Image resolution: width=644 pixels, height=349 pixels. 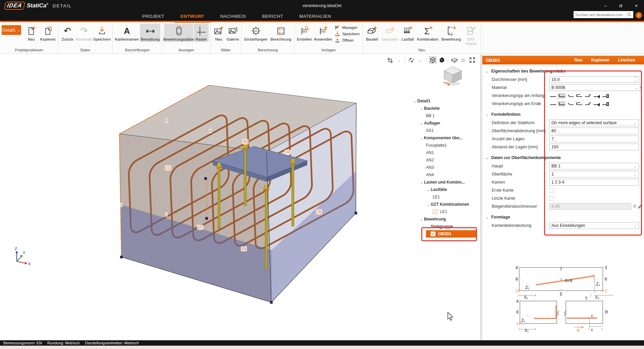 I want to click on bild-neu-button: Neu, so click(x=219, y=33).